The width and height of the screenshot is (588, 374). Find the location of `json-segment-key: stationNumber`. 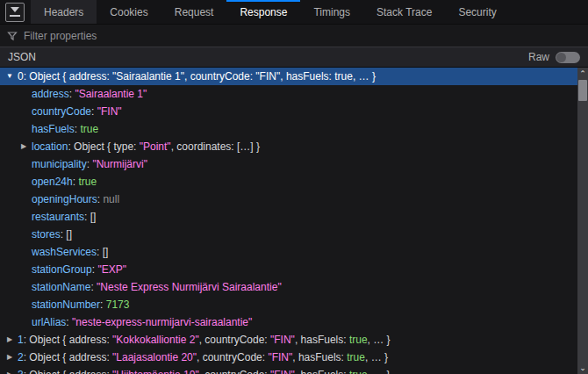

json-segment-key: stationNumber is located at coordinates (66, 305).